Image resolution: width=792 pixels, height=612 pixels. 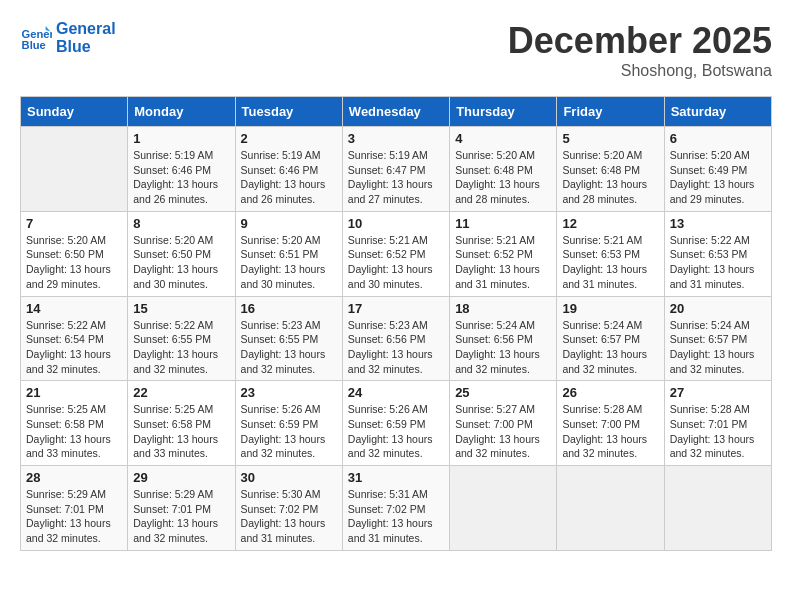 What do you see at coordinates (396, 478) in the screenshot?
I see `day-number: 31` at bounding box center [396, 478].